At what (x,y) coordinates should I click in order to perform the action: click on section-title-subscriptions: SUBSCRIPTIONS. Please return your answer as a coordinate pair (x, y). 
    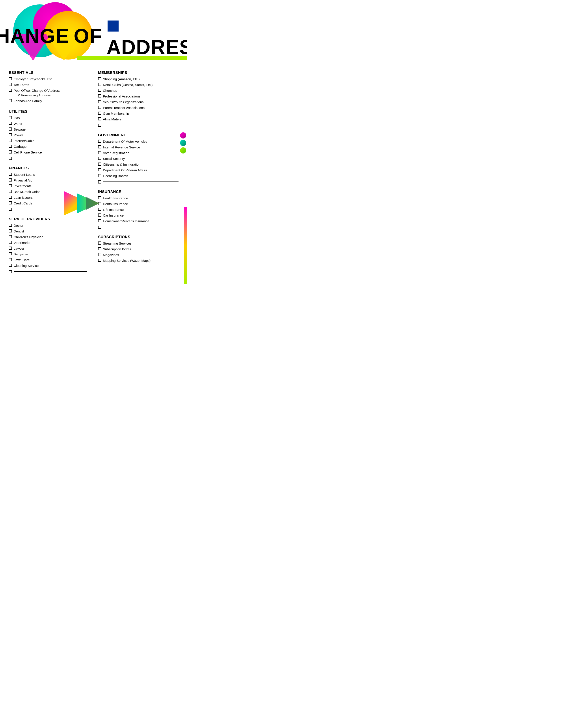
    Looking at the image, I should click on (138, 237).